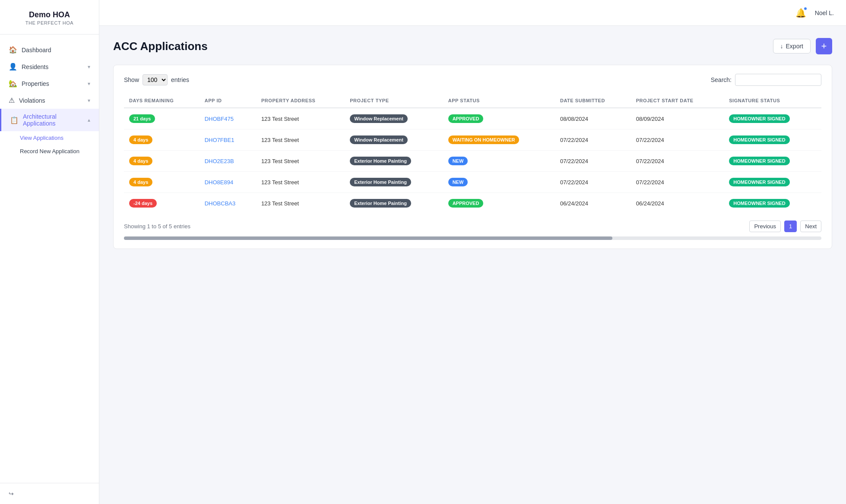 The height and width of the screenshot is (504, 846). Describe the element at coordinates (499, 182) in the screenshot. I see `cell-app-status: NEW` at that location.